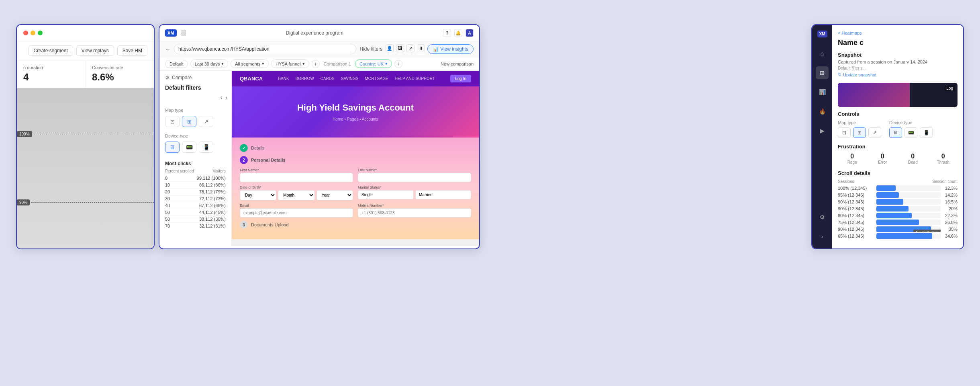 The height and width of the screenshot is (386, 980). What do you see at coordinates (195, 202) in the screenshot?
I see `scroll-rows-container: 099,112 (100%)1086,112 (86%)2078,112 (79…` at bounding box center [195, 202].